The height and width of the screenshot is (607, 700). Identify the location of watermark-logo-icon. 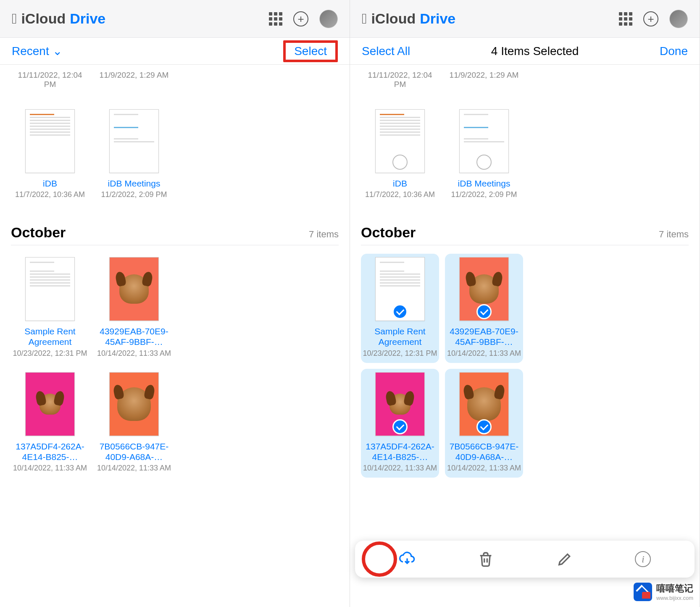
(643, 592).